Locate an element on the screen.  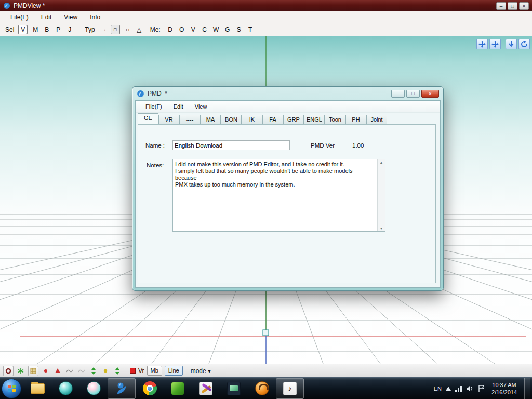
tab-ge: GE is located at coordinates (148, 118).